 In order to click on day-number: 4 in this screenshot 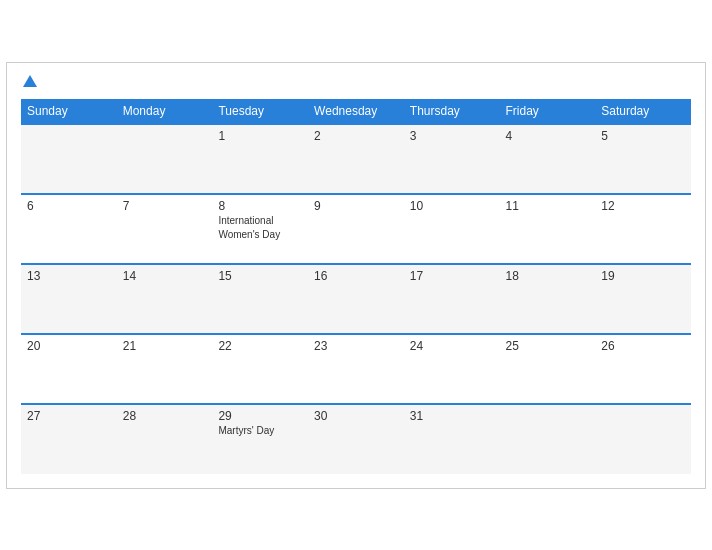, I will do `click(548, 136)`.